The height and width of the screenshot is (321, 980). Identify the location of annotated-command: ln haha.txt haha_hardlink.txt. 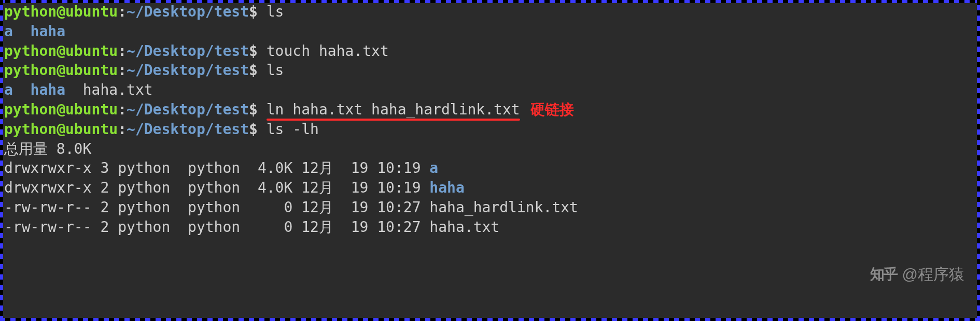
(393, 110).